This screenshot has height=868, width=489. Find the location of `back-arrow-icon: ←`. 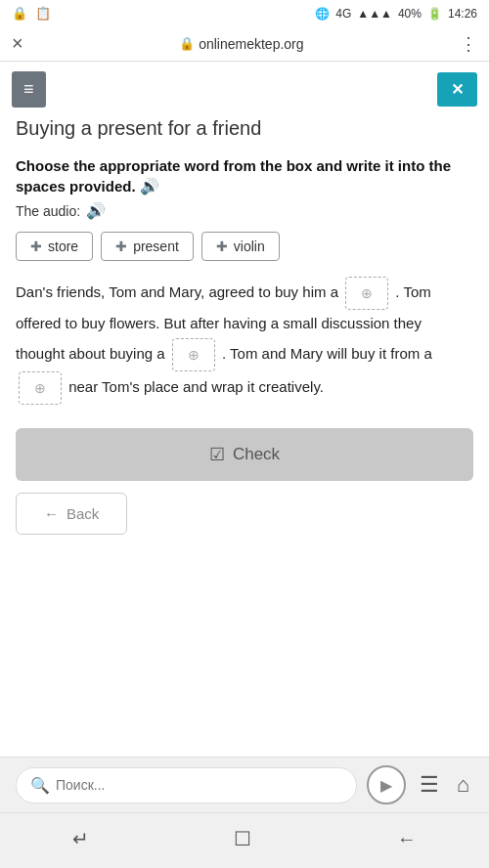

back-arrow-icon: ← is located at coordinates (51, 514).